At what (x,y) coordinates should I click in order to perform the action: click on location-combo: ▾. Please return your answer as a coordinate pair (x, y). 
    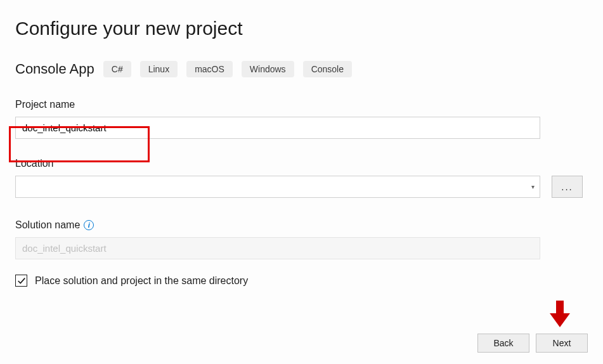
    Looking at the image, I should click on (278, 186).